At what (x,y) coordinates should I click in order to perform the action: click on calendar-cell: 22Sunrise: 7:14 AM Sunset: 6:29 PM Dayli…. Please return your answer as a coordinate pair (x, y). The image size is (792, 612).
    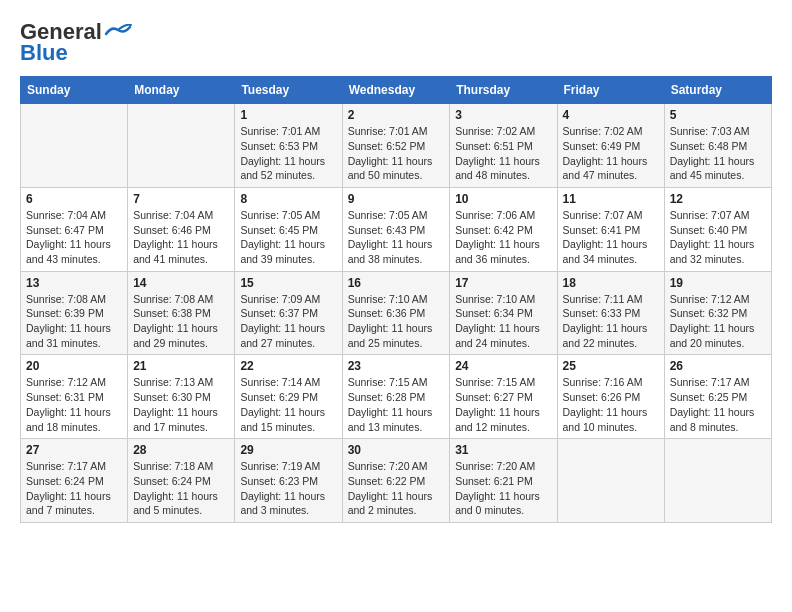
    Looking at the image, I should click on (288, 397).